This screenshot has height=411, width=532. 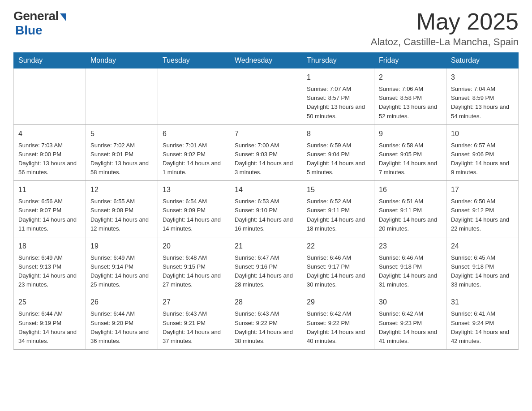 I want to click on day-number: 25, so click(x=50, y=302).